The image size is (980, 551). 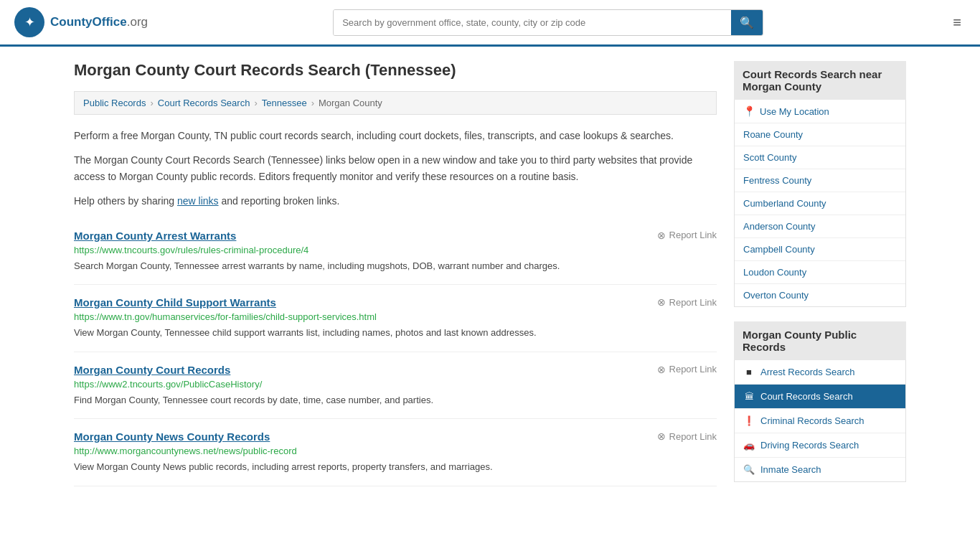 I want to click on search-input, so click(x=532, y=23).